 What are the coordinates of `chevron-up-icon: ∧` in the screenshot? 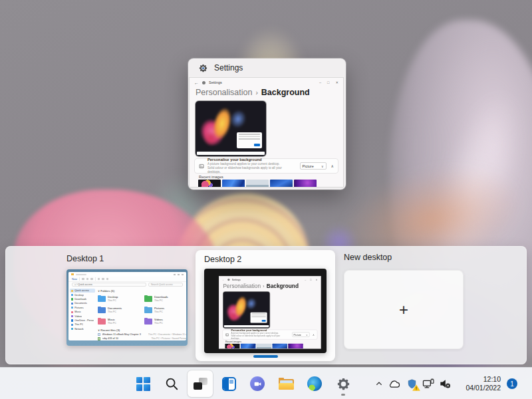 It's located at (332, 166).